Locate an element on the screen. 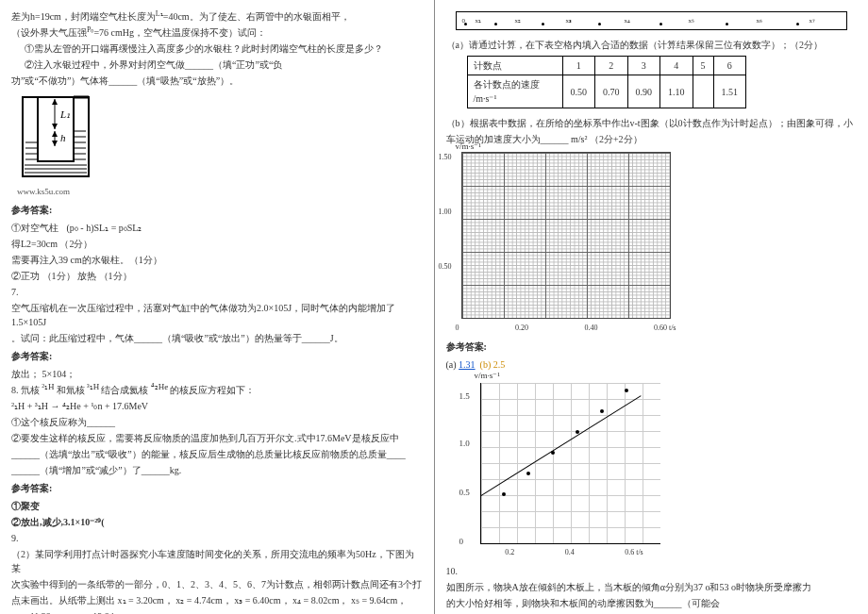 This screenshot has height=614, width=868. ans-eq: ①对空气柱 (p₀ - h)SL₁ = p₀SL₂ is located at coordinates (217, 228).